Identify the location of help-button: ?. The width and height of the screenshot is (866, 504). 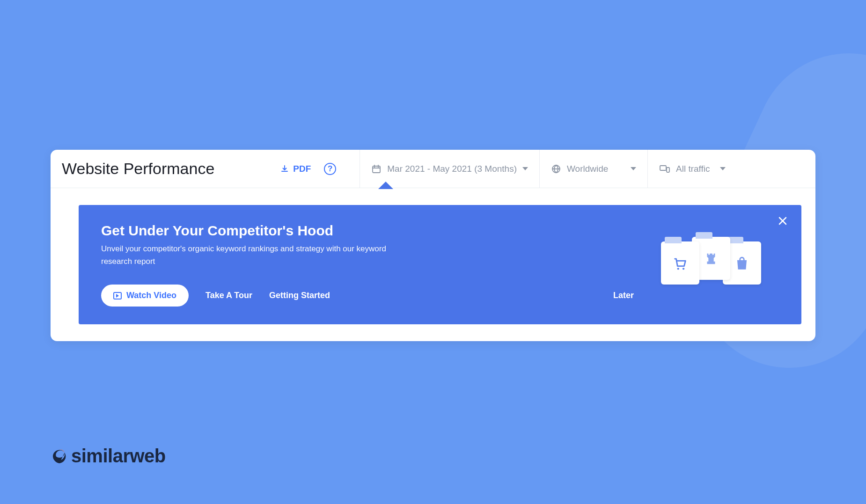
(330, 169).